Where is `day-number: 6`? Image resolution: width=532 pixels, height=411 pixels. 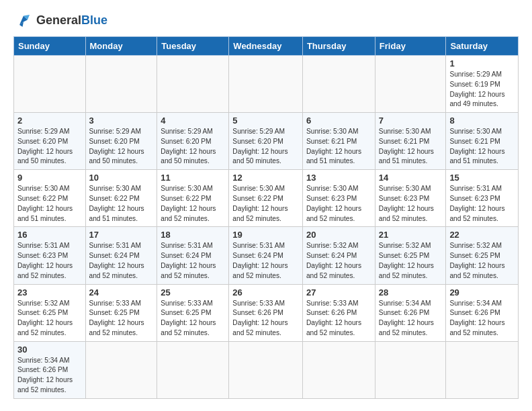 day-number: 6 is located at coordinates (339, 121).